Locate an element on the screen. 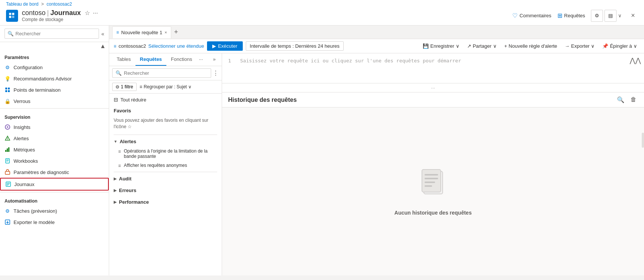 The height and width of the screenshot is (280, 644). new-alert-button: + Nouvelle règle d'alerte is located at coordinates (531, 46).